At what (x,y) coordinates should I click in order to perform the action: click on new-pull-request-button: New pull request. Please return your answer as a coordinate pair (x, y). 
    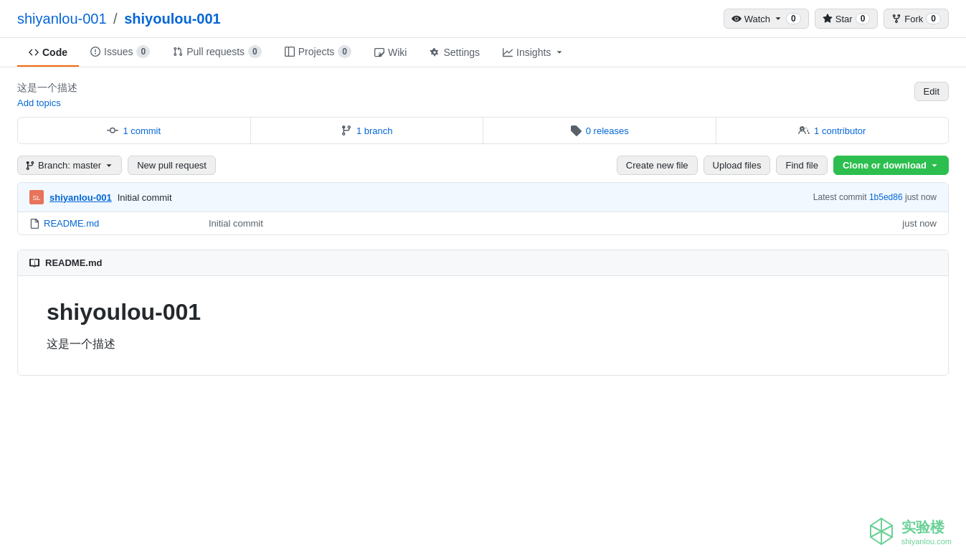
    Looking at the image, I should click on (172, 165).